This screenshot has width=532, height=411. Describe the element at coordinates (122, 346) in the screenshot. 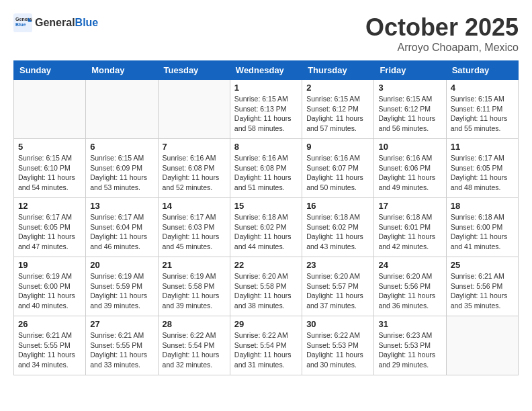

I see `calendar-cell: 27Sunrise: 6:21 AM Sunset: 5:55 PM Dayli…` at that location.